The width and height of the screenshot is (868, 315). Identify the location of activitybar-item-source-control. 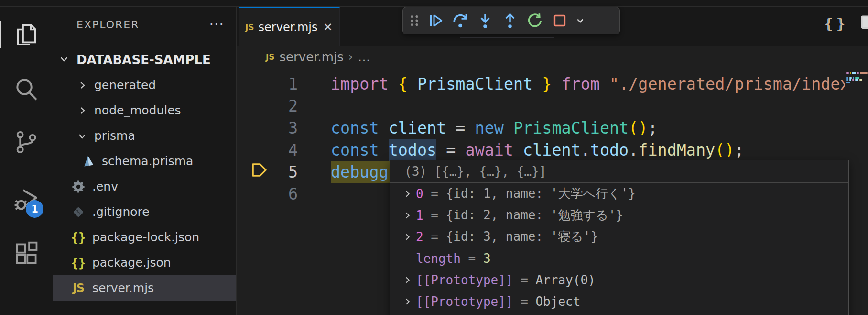
(26, 142).